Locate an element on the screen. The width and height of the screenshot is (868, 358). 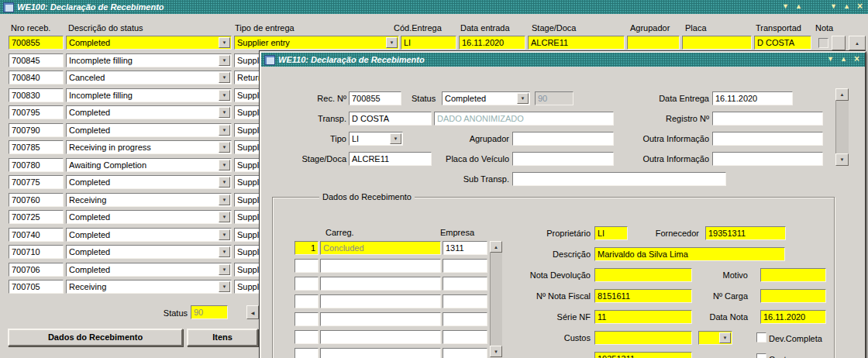
cell-stage-doca: ALCRE11 is located at coordinates (577, 43).